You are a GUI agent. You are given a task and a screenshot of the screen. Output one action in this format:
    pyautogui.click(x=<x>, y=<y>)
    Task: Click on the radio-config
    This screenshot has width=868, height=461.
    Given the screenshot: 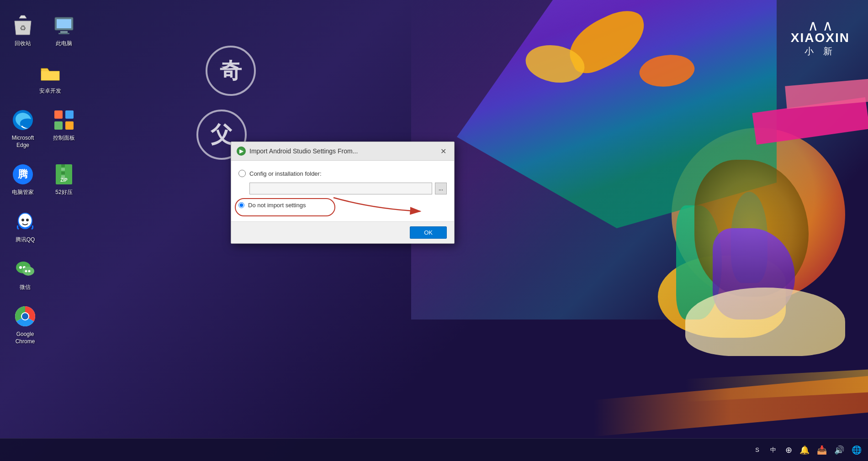 What is the action you would take?
    pyautogui.click(x=242, y=173)
    